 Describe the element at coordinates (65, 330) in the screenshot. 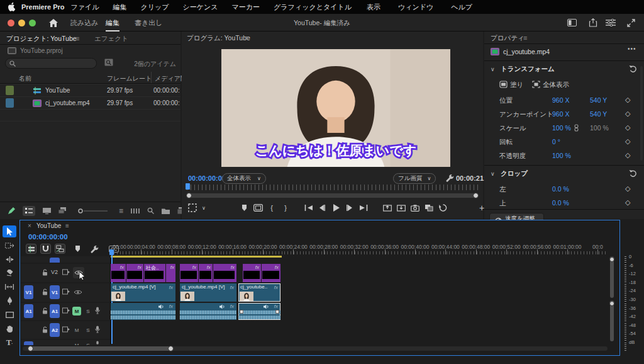

I see `track-header-a2: A2 M S` at that location.